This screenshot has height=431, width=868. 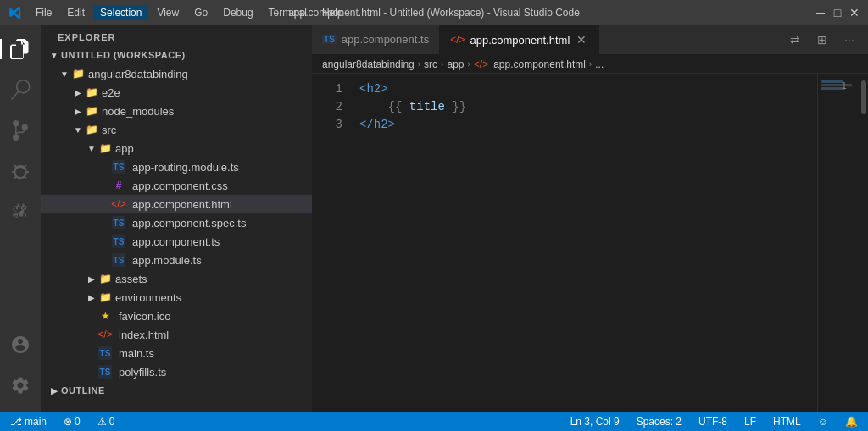 What do you see at coordinates (385, 39) in the screenshot?
I see `tab-label: app.component.ts` at bounding box center [385, 39].